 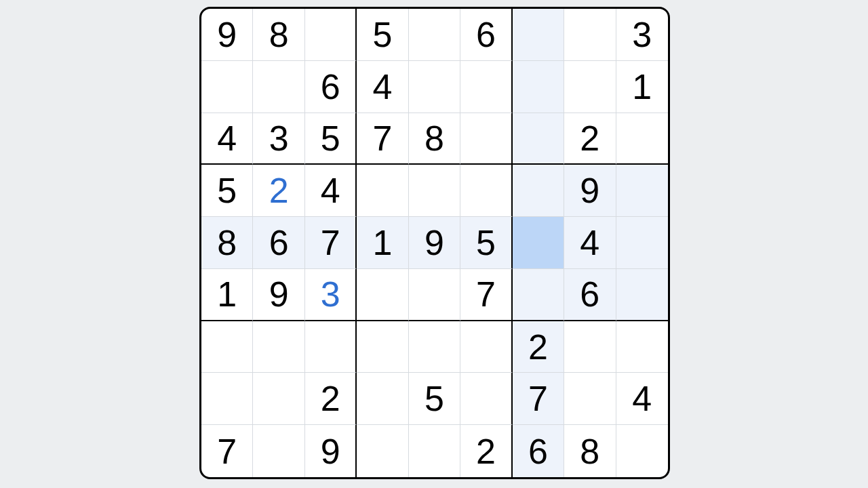 I want to click on cell-r5-c7: 6, so click(x=590, y=296).